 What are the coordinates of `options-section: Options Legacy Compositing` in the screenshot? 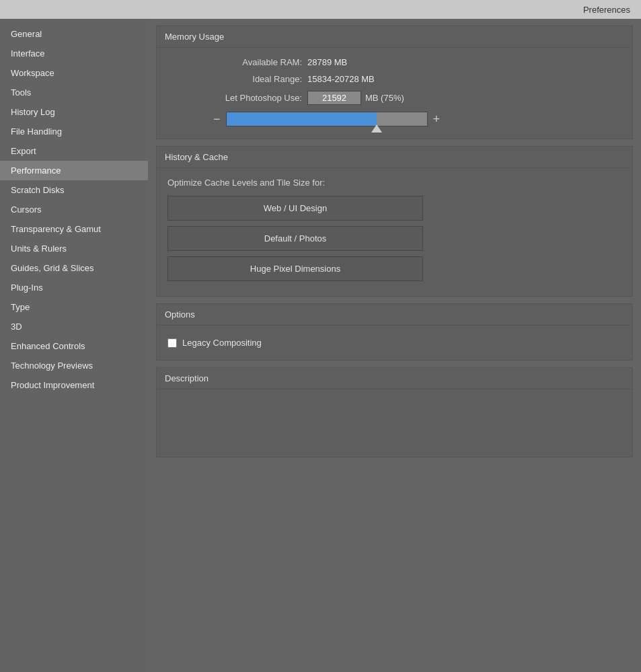 It's located at (394, 332).